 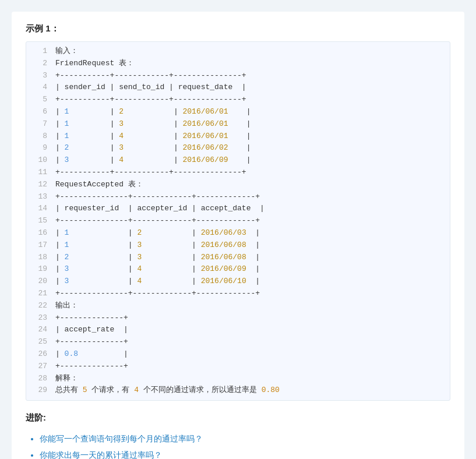 I want to click on line-content: | 1 | 3 | 2016/06/08 |, so click(x=251, y=246).